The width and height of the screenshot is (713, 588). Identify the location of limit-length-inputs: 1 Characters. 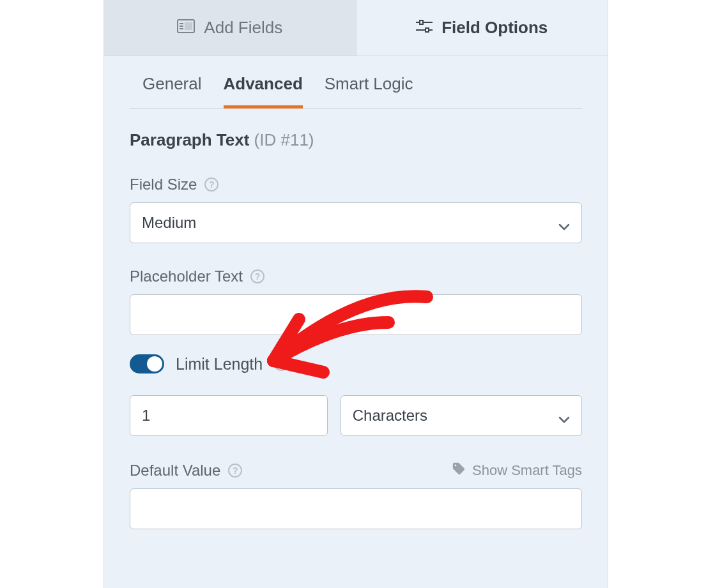
(356, 416).